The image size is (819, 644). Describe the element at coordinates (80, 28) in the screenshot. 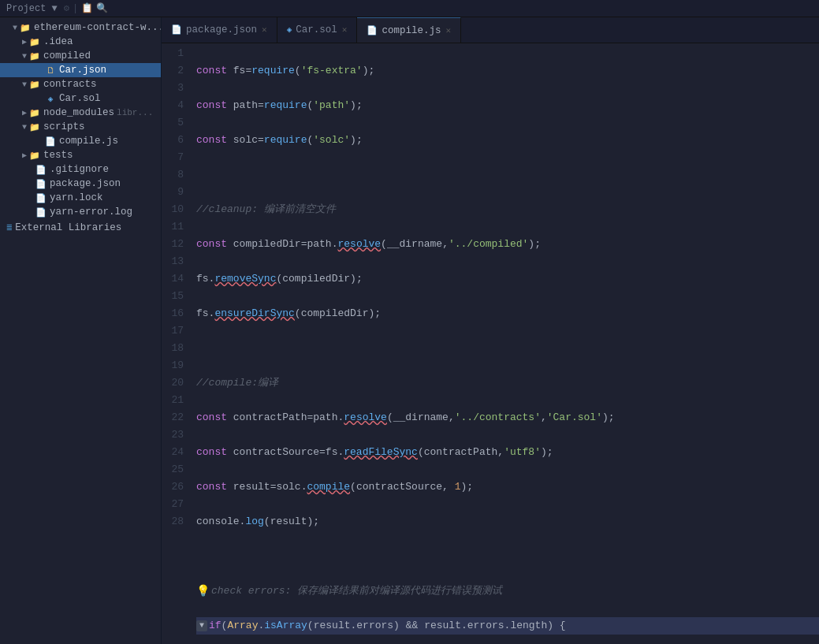

I see `sidebar-project-root: ▼ 📁 ethereum-contract-w...` at that location.